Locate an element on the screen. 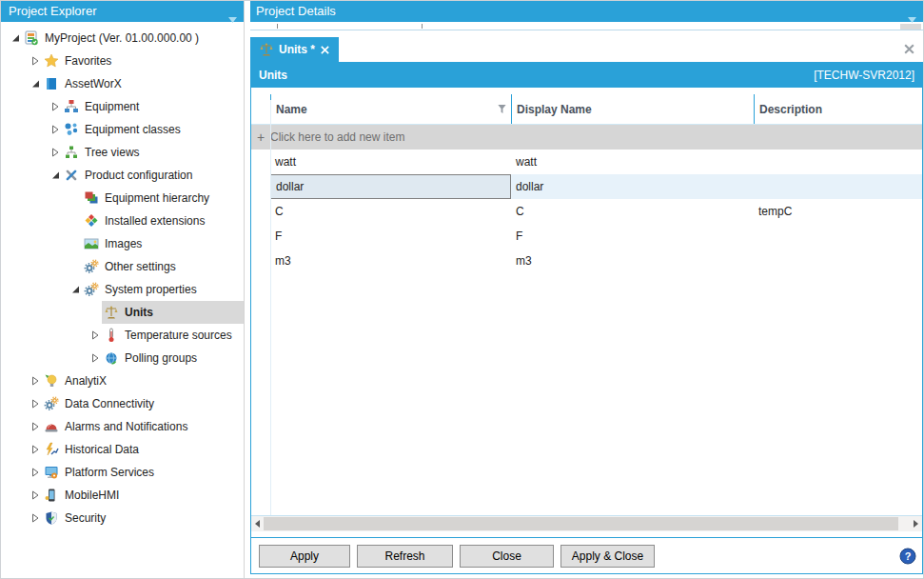 This screenshot has height=579, width=924. tree-item-polling-groups: Polling groups is located at coordinates (122, 358).